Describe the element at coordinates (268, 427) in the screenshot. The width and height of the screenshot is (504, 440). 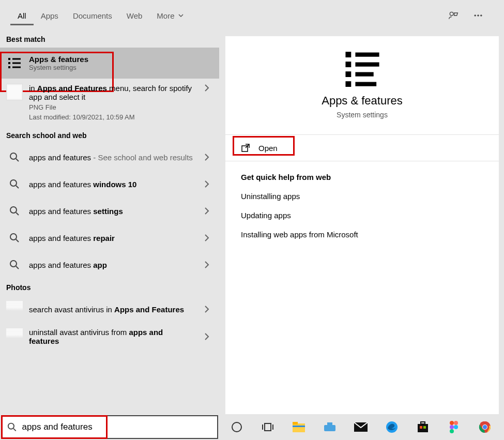
I see `task-view-icon` at that location.